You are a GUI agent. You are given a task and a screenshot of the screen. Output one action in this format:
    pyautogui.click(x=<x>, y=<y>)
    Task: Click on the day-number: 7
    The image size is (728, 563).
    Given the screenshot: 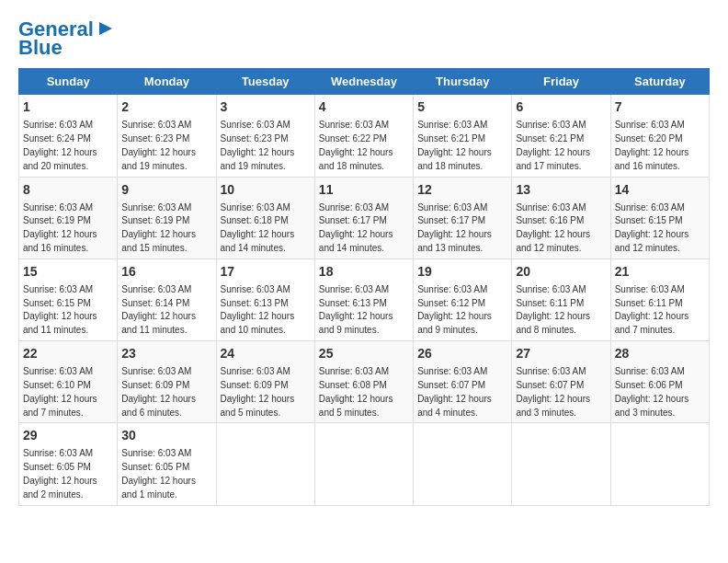 What is the action you would take?
    pyautogui.click(x=660, y=107)
    